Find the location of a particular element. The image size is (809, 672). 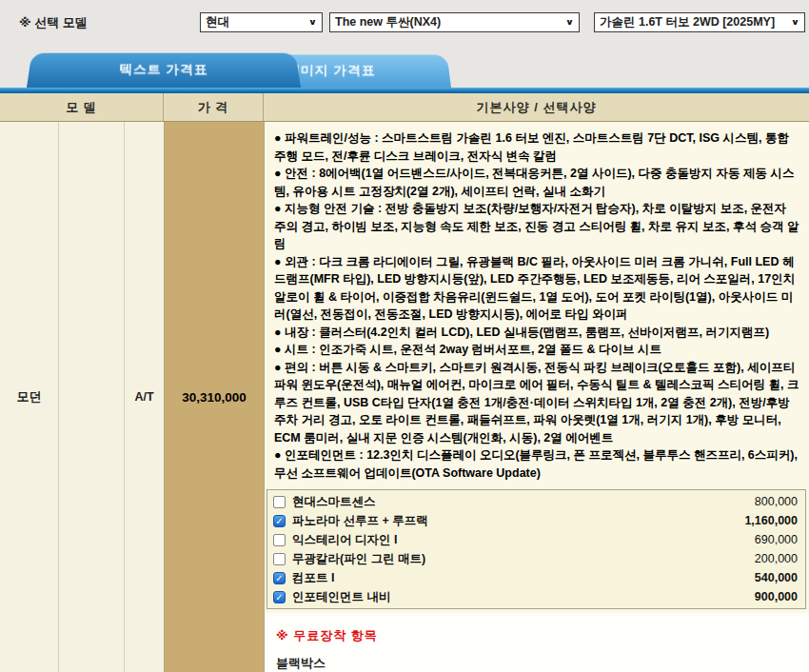

model-select-bar: ※ 선택 모델 현대 ∨ The new 투싼(NX4) ∨ 가솔린 1.6T … is located at coordinates (404, 24).